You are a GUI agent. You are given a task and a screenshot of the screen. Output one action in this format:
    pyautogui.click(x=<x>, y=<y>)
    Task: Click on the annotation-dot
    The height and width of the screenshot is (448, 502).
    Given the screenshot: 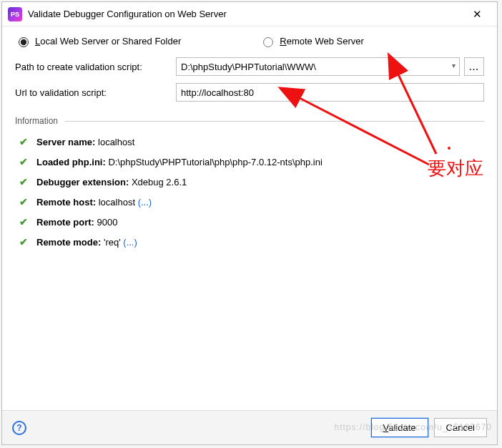 What is the action you would take?
    pyautogui.click(x=449, y=148)
    